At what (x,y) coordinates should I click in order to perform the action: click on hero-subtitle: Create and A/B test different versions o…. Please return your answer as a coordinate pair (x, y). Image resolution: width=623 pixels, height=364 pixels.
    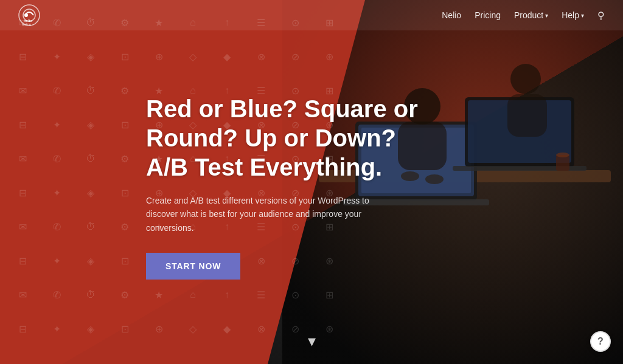
    Looking at the image, I should click on (271, 214).